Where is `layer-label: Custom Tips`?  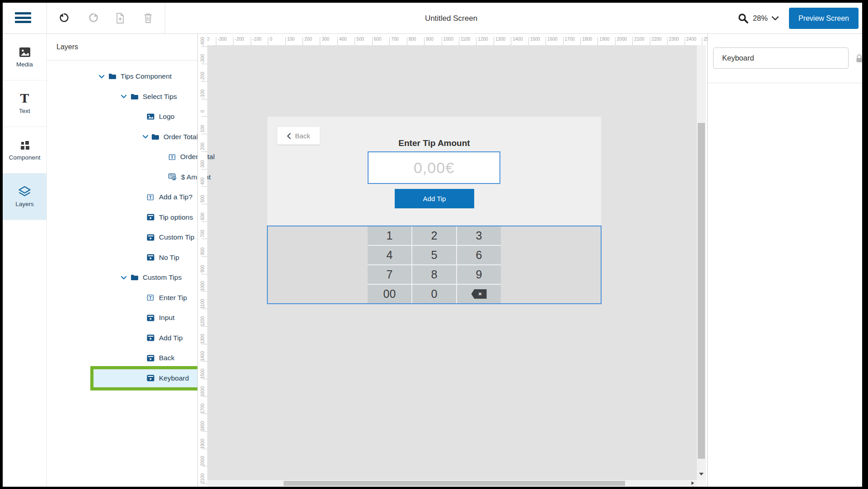 layer-label: Custom Tips is located at coordinates (162, 277).